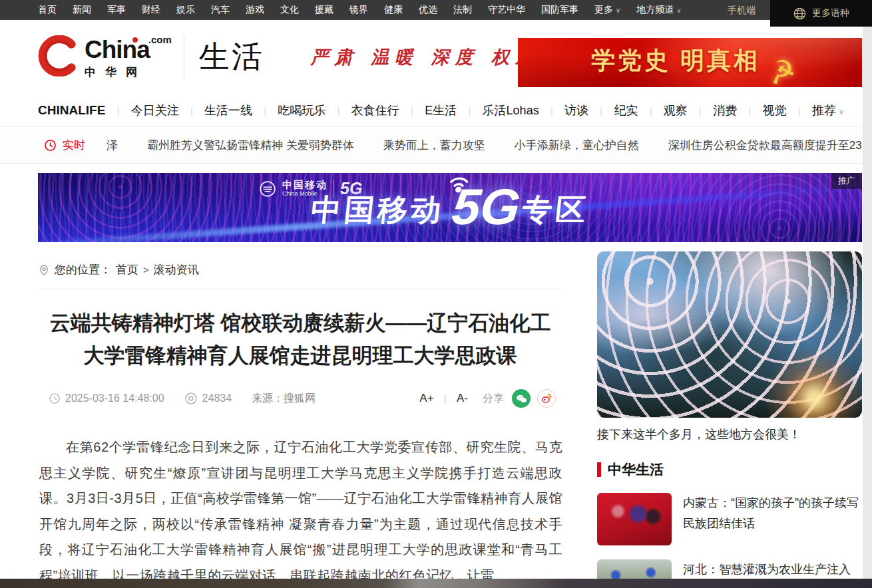  What do you see at coordinates (186, 10) in the screenshot?
I see `top-nav-entertainment: 娱乐` at bounding box center [186, 10].